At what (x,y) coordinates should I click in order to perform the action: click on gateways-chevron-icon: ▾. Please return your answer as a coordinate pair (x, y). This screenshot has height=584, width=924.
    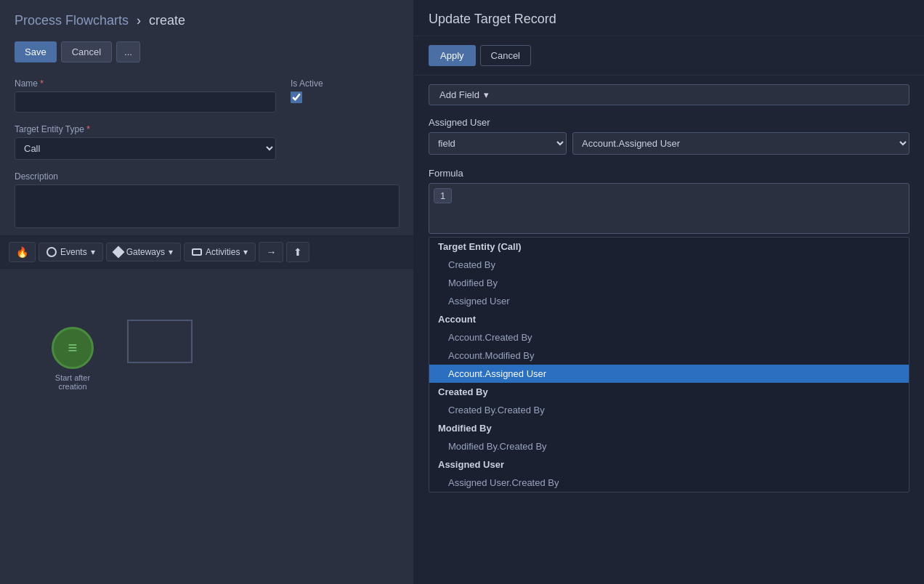
    Looking at the image, I should click on (171, 252).